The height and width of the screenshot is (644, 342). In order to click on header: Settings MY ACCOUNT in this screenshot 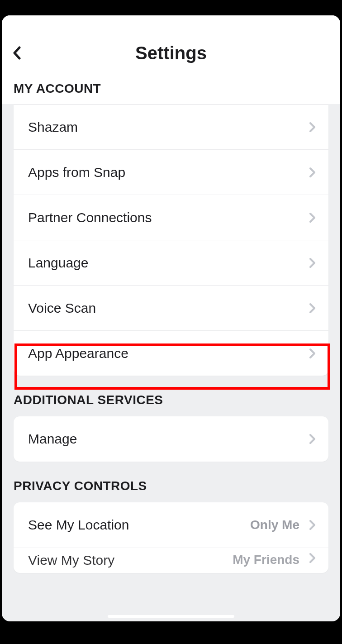, I will do `click(171, 60)`.